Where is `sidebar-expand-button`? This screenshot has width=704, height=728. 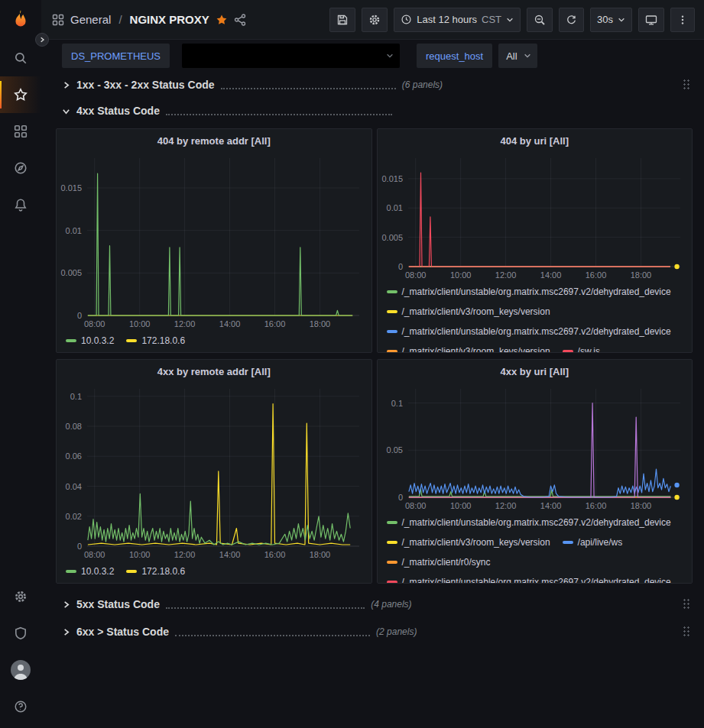
sidebar-expand-button is located at coordinates (42, 40).